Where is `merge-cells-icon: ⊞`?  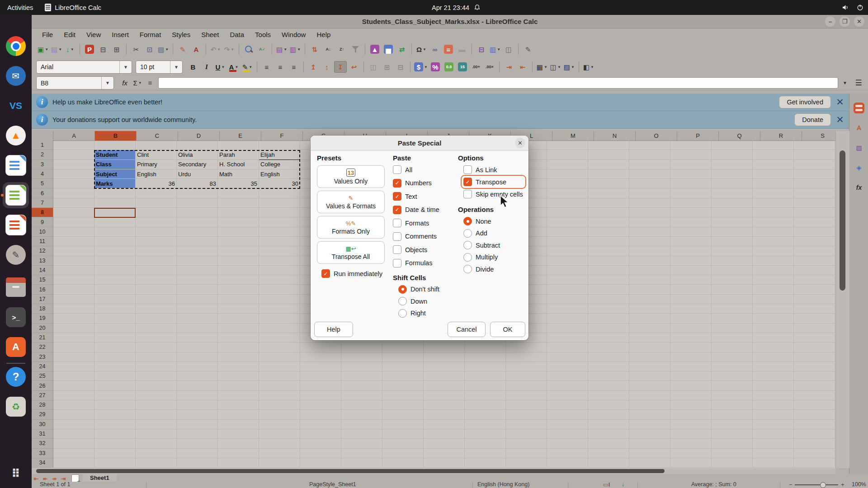
merge-cells-icon: ⊞ is located at coordinates (387, 67).